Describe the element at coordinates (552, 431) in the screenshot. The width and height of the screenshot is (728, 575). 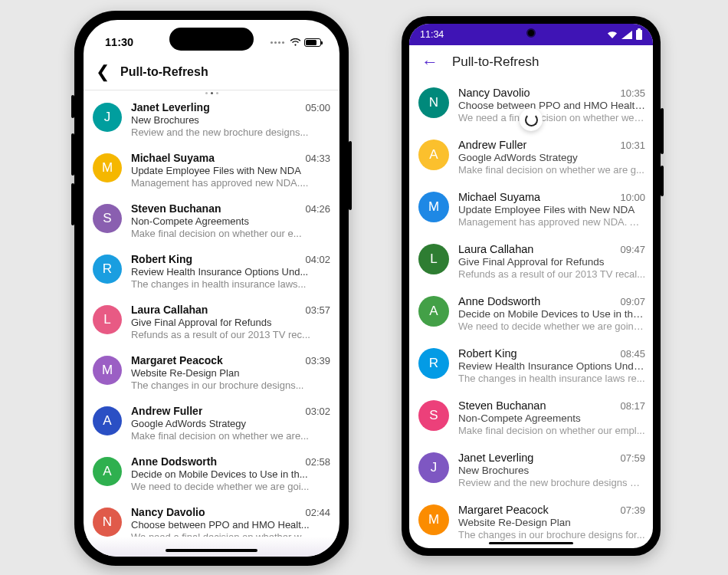
I see `preview-text: Make final decision on whether our empl.…` at that location.